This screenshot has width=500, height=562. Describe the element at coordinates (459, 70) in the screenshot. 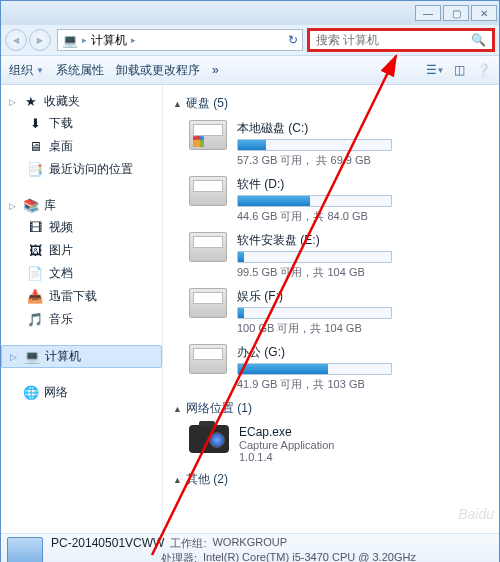

I see `preview-pane-icon: ◫` at that location.